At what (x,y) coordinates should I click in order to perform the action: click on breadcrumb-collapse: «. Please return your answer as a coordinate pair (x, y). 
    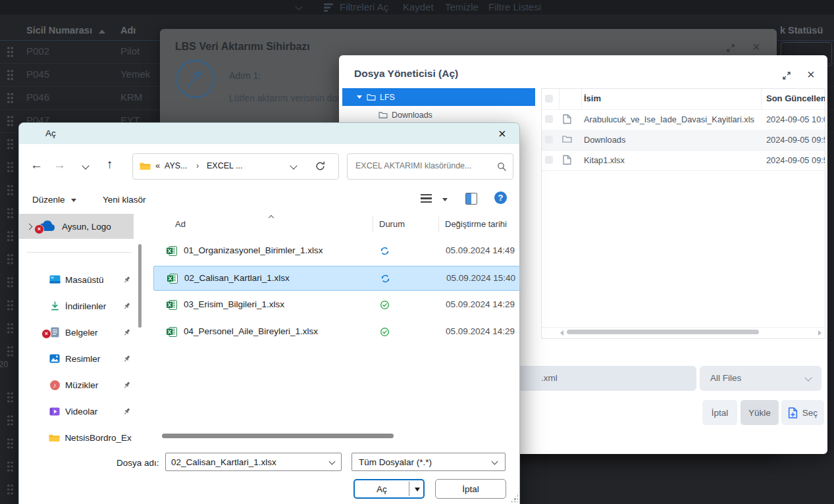
    Looking at the image, I should click on (158, 166).